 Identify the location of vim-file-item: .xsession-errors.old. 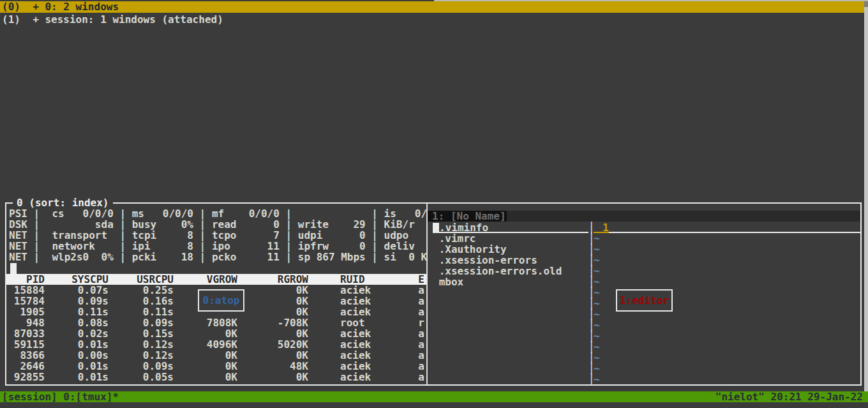
(511, 271).